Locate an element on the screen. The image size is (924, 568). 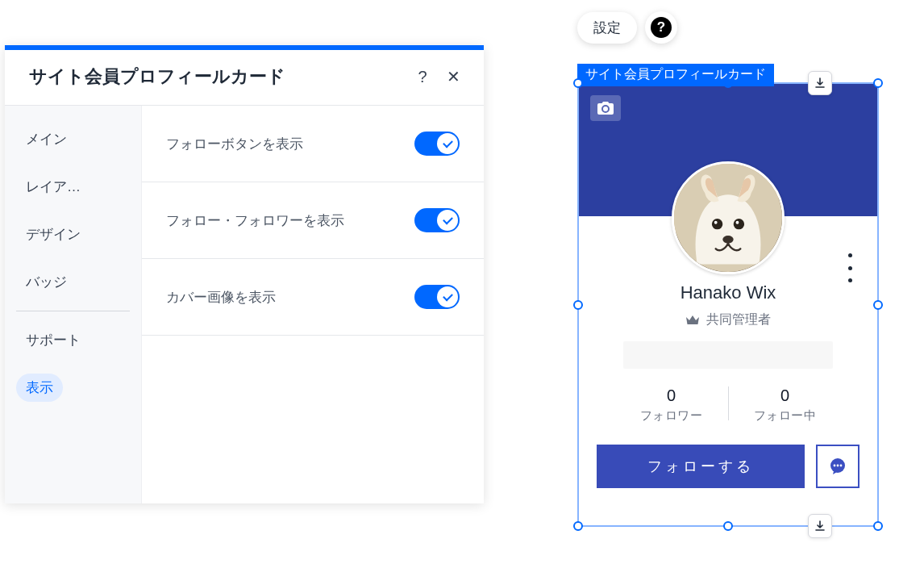
followers-stat: 0 フォロワー is located at coordinates (672, 405).